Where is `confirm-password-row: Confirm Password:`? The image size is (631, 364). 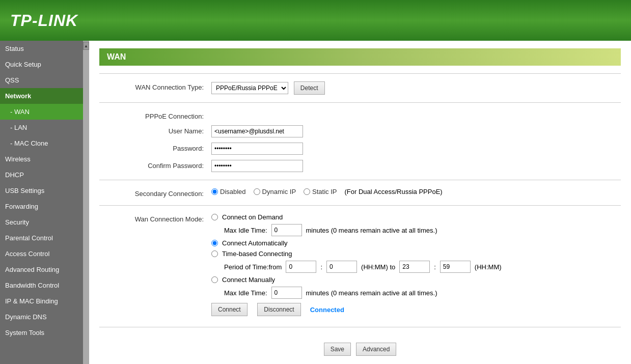
confirm-password-row: Confirm Password: is located at coordinates (360, 166).